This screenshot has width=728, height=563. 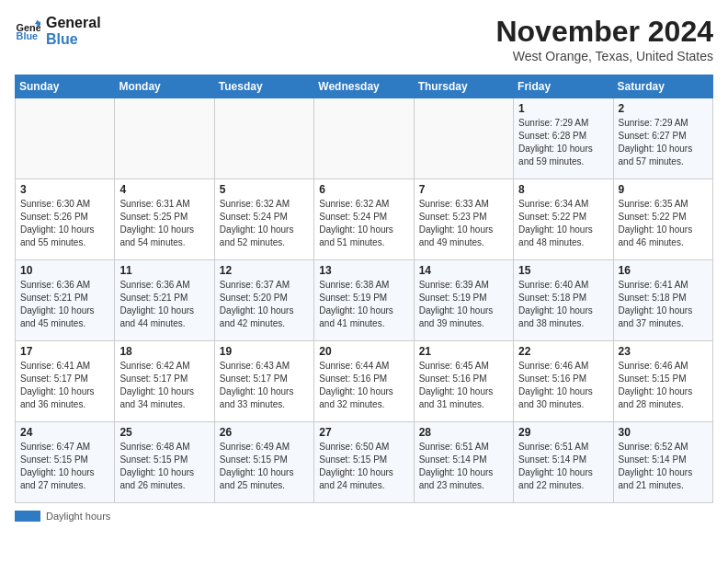 I want to click on day-number: 22, so click(x=563, y=351).